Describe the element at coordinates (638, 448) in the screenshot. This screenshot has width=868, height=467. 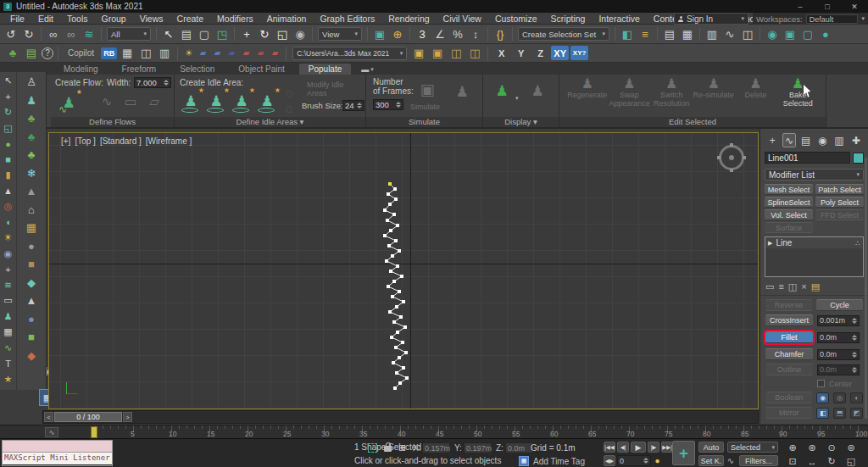
I see `play-button: ▶` at that location.